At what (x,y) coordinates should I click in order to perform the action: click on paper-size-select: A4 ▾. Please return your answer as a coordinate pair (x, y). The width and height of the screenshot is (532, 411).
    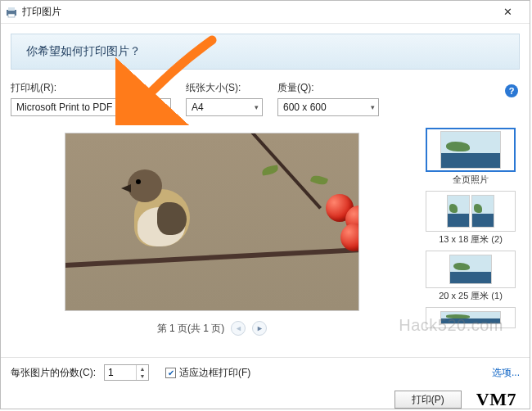
    Looking at the image, I should click on (224, 107).